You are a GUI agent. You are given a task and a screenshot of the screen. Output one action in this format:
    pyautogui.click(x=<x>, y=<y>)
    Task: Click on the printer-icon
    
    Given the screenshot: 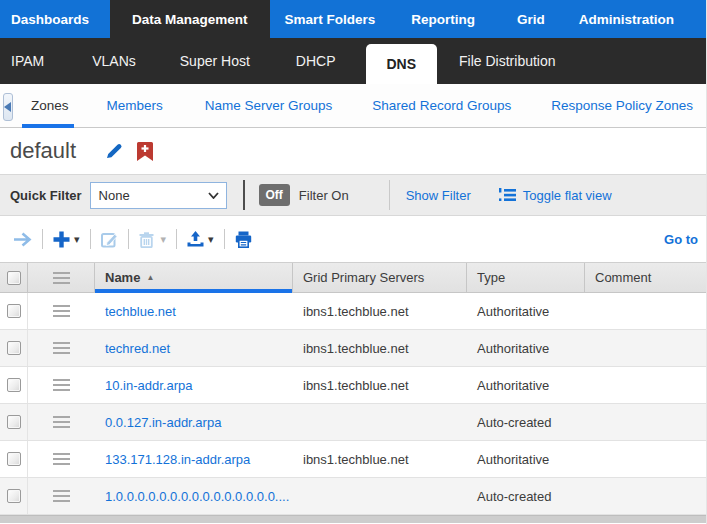 What is the action you would take?
    pyautogui.click(x=244, y=240)
    